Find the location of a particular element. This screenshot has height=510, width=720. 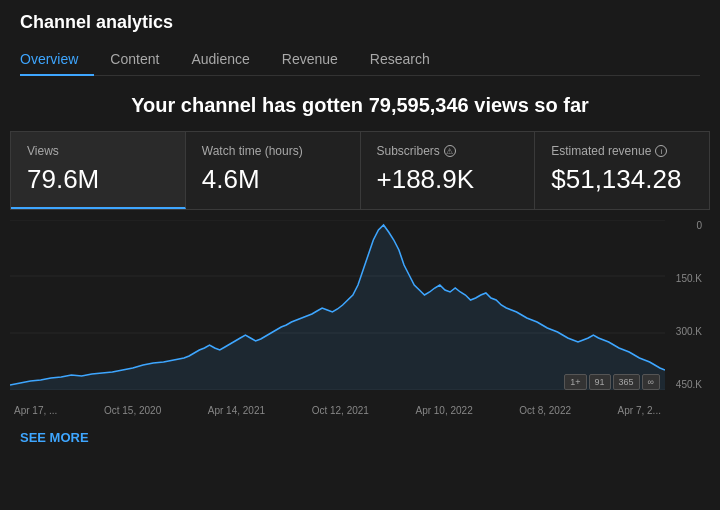

y-axis: 450.K 300.K 150.K 0 is located at coordinates (689, 305).